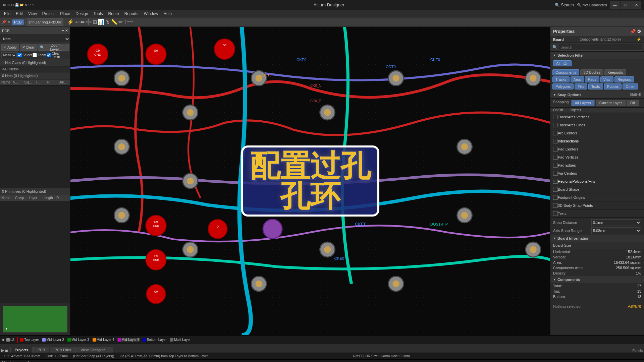 Image resolution: width=644 pixels, height=362 pixels. What do you see at coordinates (89, 22) in the screenshot?
I see `toolbar-icon-add: ➕` at bounding box center [89, 22].